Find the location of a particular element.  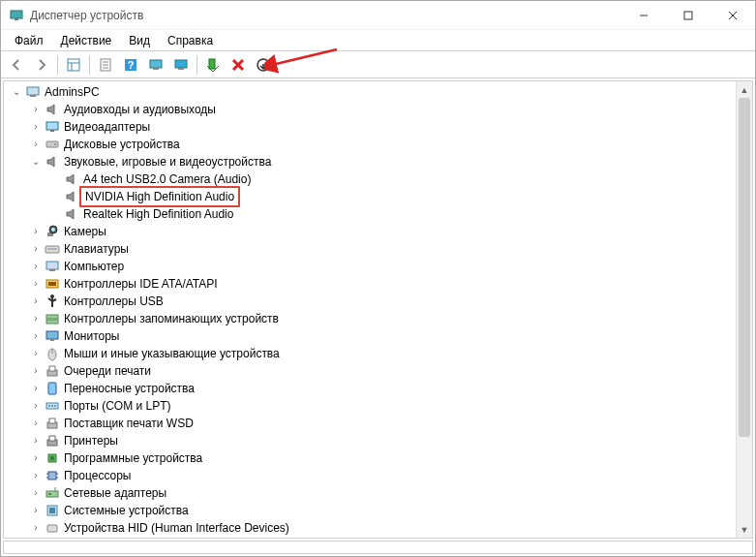

tree-item-label: Очереди печати is located at coordinates (107, 371).